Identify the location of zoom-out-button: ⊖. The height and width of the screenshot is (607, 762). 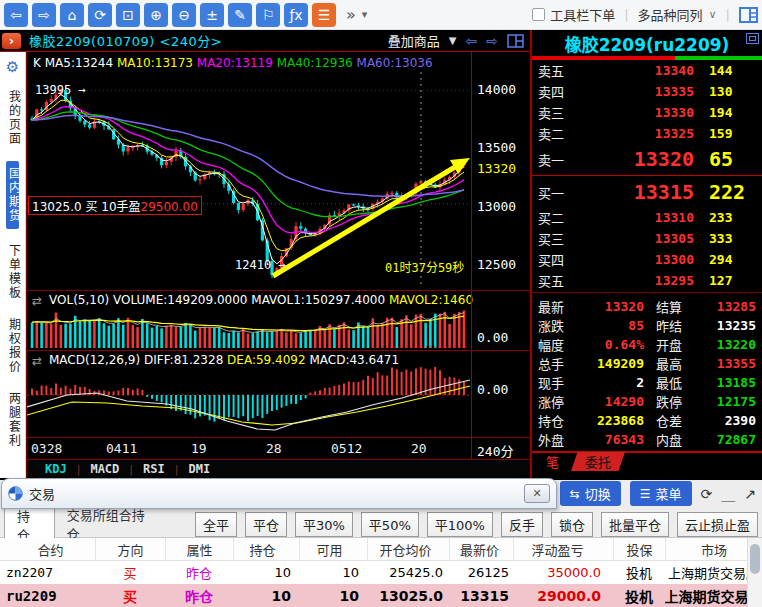
(184, 15).